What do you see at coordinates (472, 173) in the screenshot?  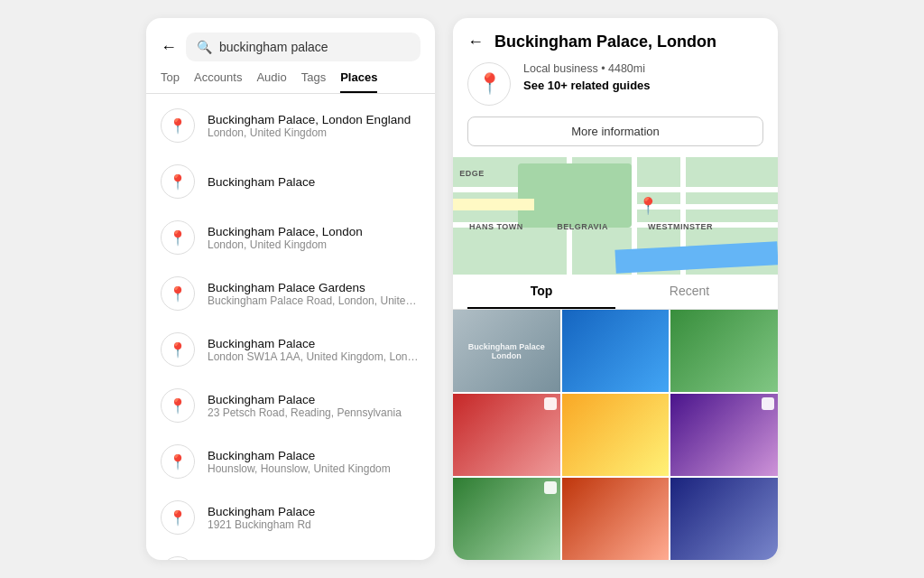 I see `map-label-edge: EDGE` at bounding box center [472, 173].